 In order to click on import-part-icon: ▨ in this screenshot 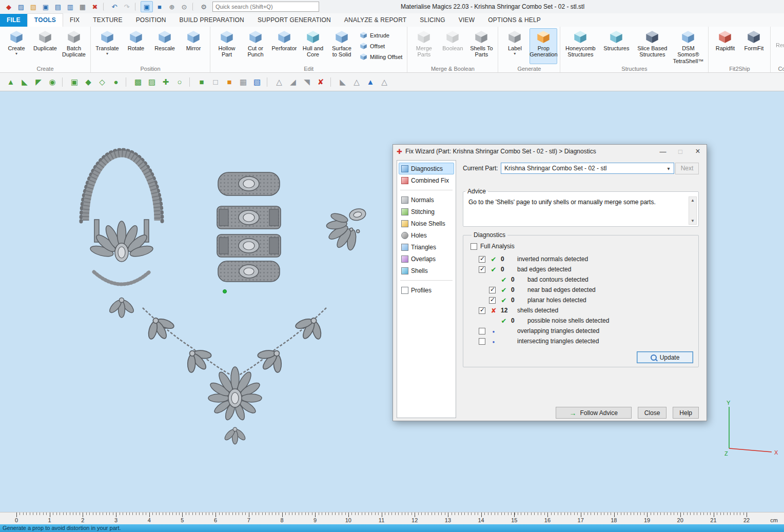, I will do `click(21, 7)`.